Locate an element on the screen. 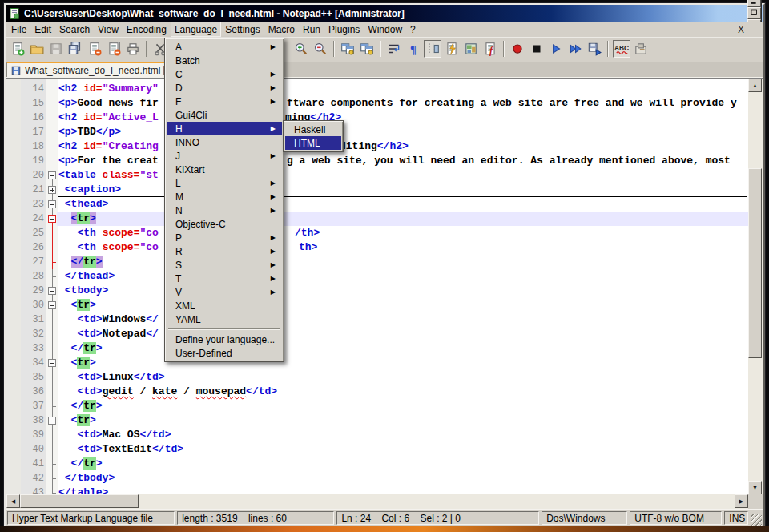 This screenshot has height=532, width=769. close-all-icon is located at coordinates (114, 49).